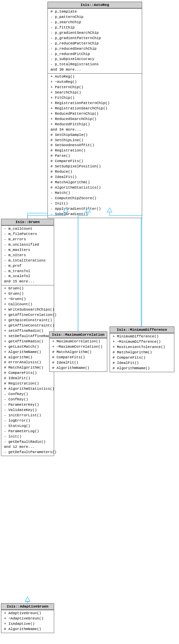 The width and height of the screenshot is (179, 644). Describe the element at coordinates (28, 394) in the screenshot. I see `gruen-method-21: - ConfKey()` at that location.